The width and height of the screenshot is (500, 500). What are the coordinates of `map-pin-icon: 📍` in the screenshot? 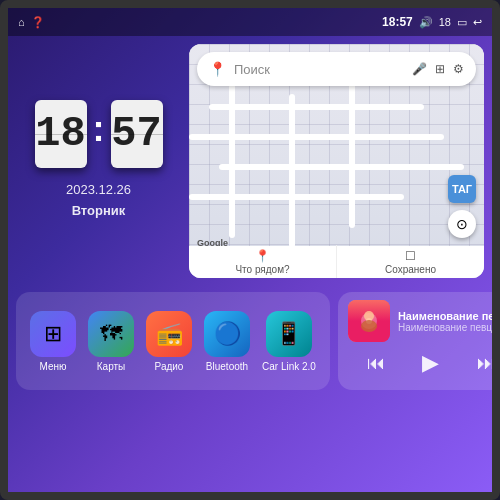 It's located at (218, 69).